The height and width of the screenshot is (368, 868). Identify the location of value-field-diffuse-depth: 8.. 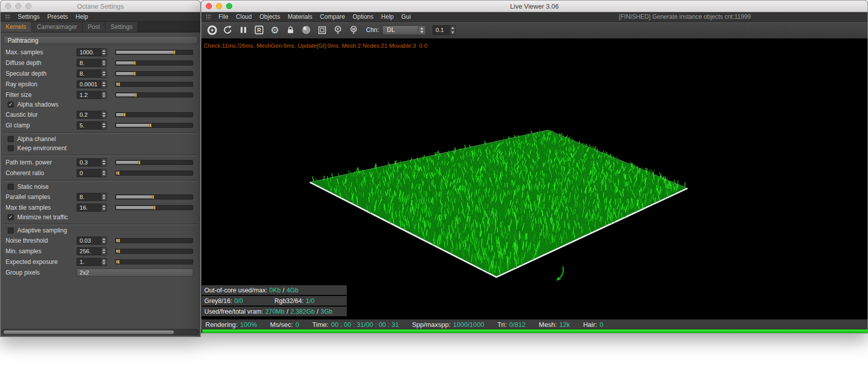
(92, 63).